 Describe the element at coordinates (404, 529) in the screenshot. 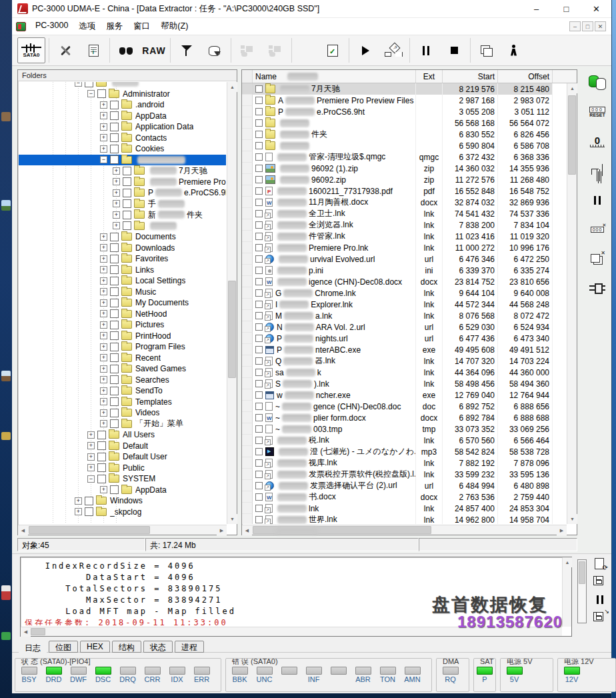

I see `files-horizontal-scrollbar: ◀ ▶` at that location.